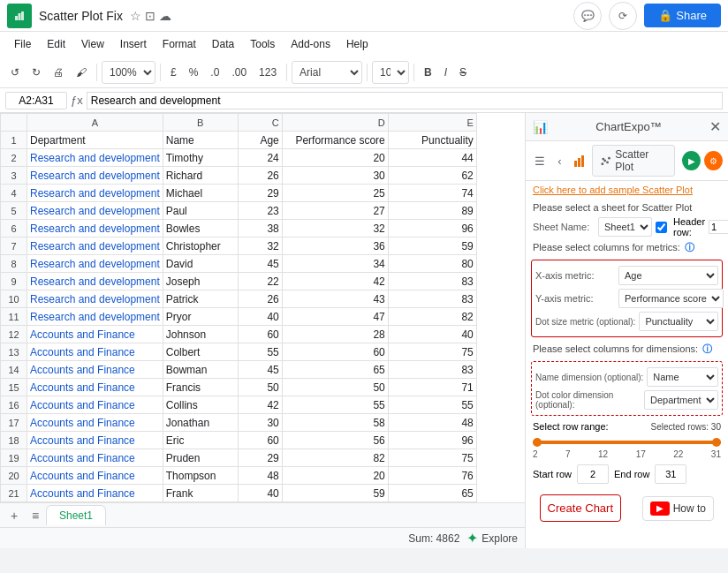 This screenshot has width=728, height=573. I want to click on redo-btn: ↻, so click(36, 72).